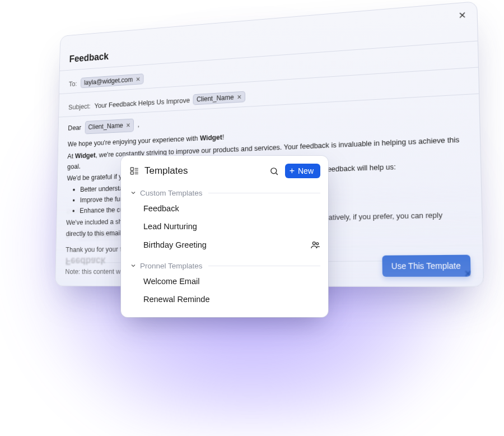 This screenshot has height=436, width=504. I want to click on template-item-label: Welcome Email, so click(171, 281).